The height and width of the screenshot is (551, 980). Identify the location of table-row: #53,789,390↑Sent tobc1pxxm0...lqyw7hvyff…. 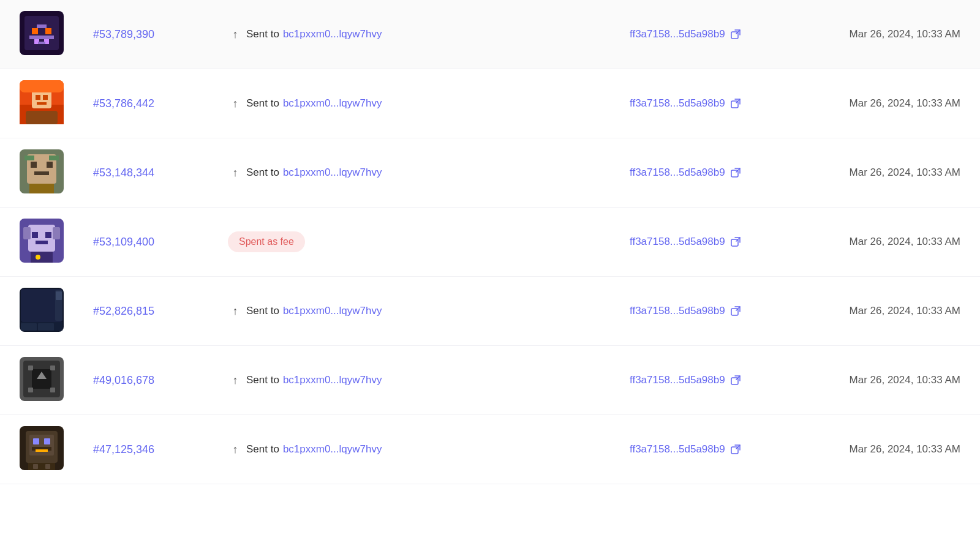
(490, 34).